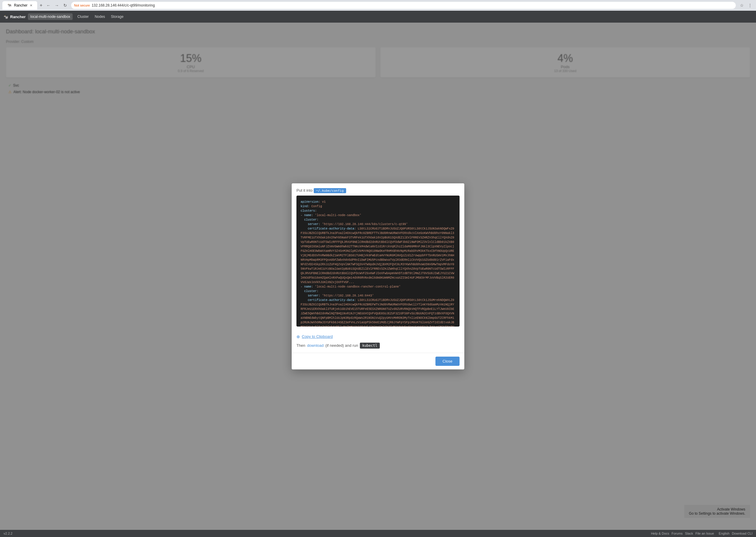 Image resolution: width=756 pixels, height=537 pixels. I want to click on cluster-selector: local-multi-node-sandbox, so click(50, 17).